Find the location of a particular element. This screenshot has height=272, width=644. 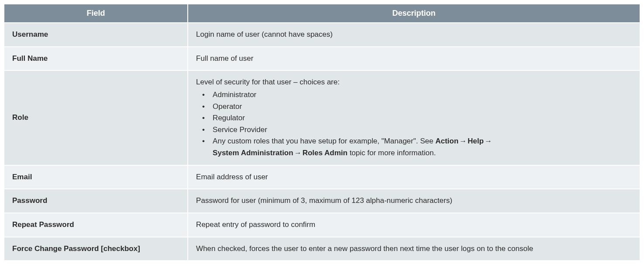

nav-path-segment: Roles Admin is located at coordinates (325, 153).